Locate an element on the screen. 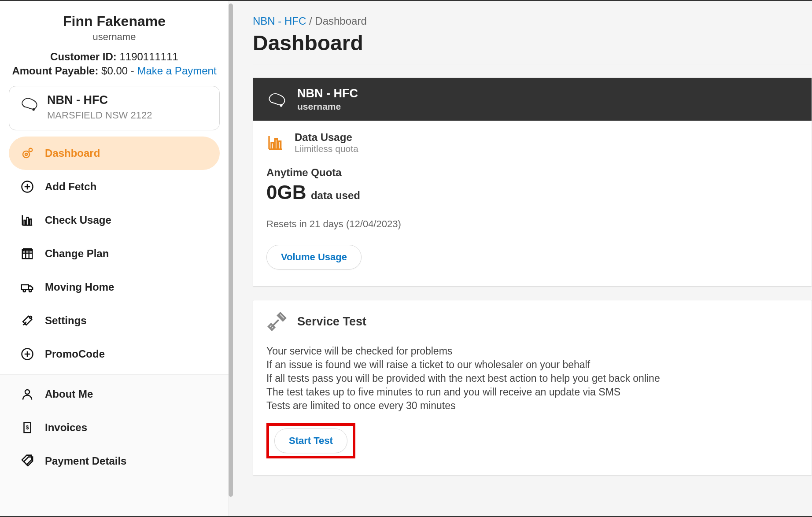 The height and width of the screenshot is (517, 812). nav-label: About Me is located at coordinates (69, 394).